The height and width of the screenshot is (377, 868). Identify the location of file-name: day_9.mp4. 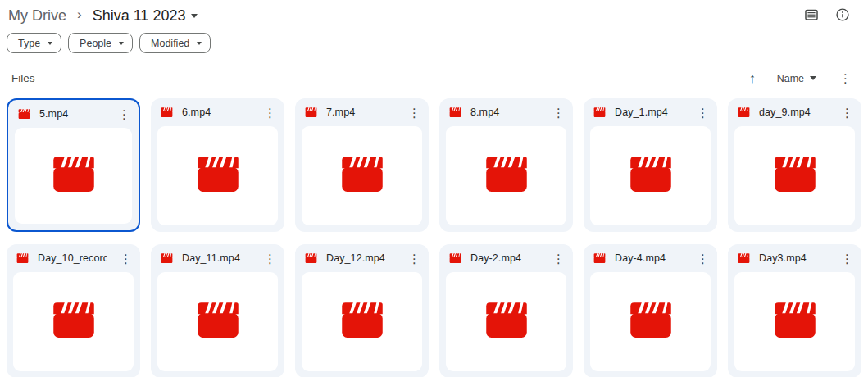
(793, 112).